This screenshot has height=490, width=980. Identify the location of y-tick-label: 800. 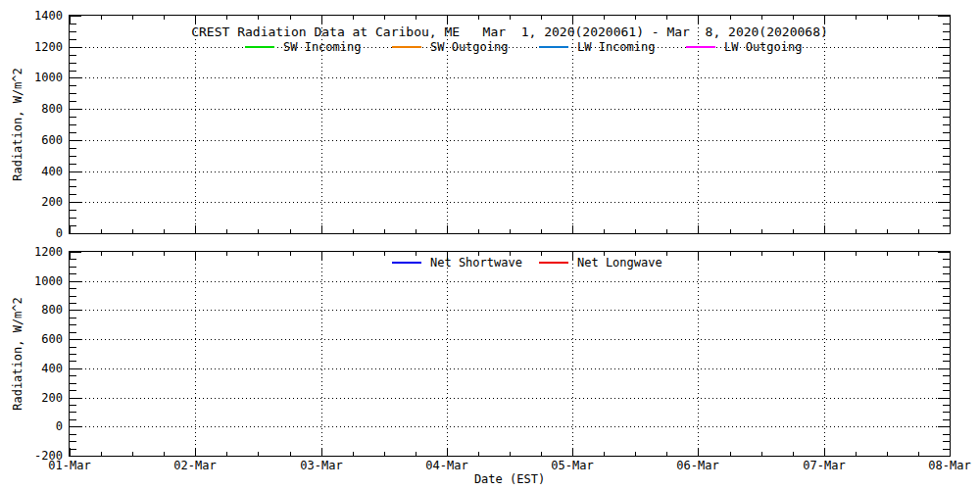
(31, 310).